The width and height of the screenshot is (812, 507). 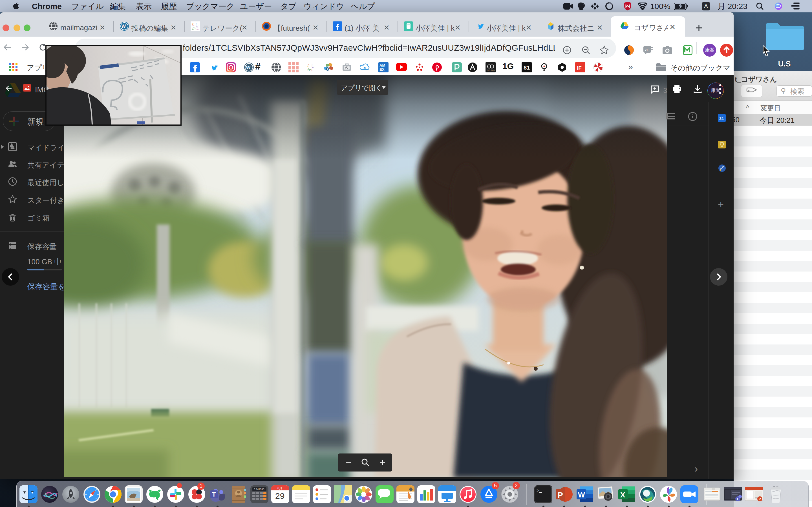 I want to click on svg-text: 81, so click(x=527, y=68).